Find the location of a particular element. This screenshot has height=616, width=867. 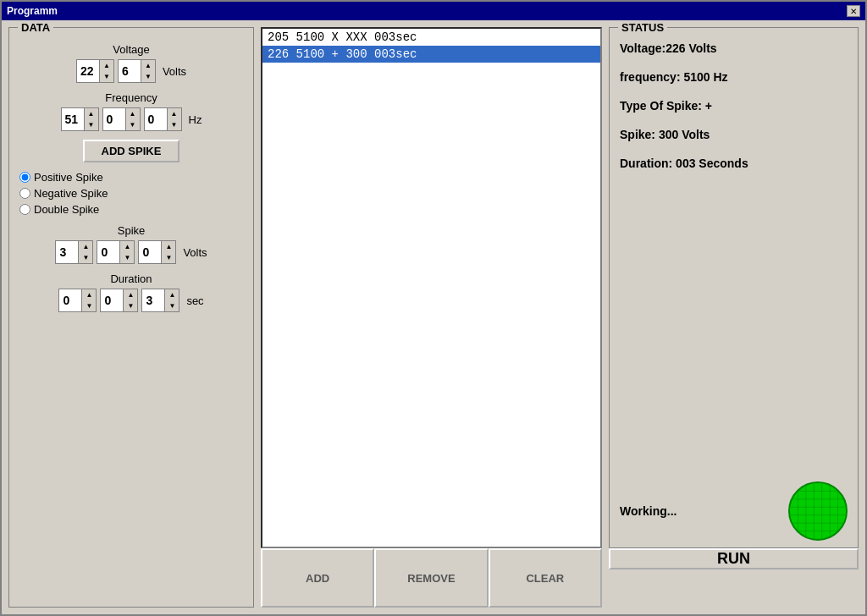

freq-digit2-val: 0 is located at coordinates (110, 119).